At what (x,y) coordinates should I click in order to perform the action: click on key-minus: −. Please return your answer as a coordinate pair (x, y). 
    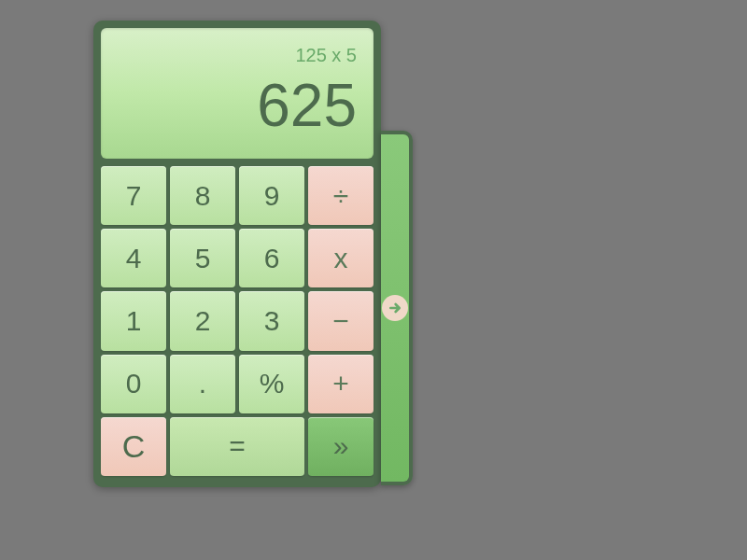
    Looking at the image, I should click on (341, 321).